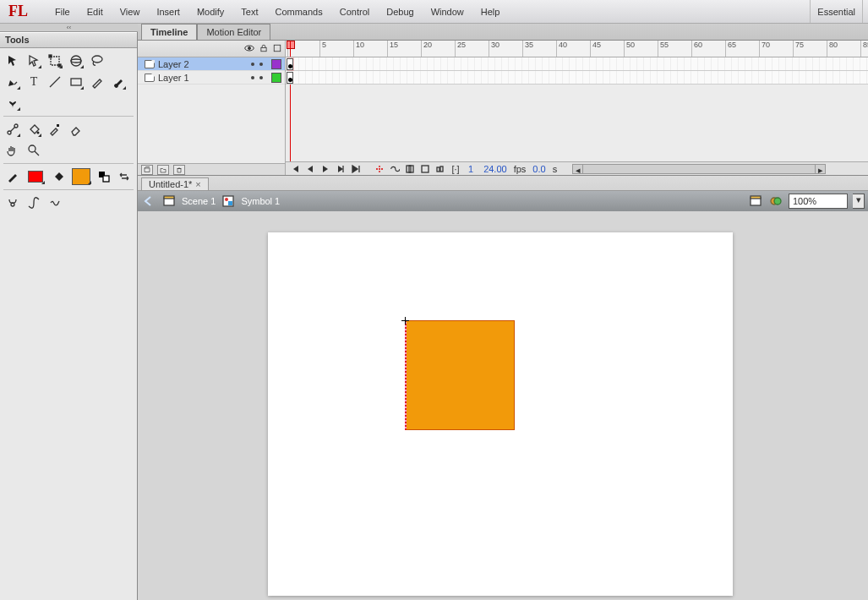  I want to click on document-tab: Untitled-1* ×, so click(175, 184).